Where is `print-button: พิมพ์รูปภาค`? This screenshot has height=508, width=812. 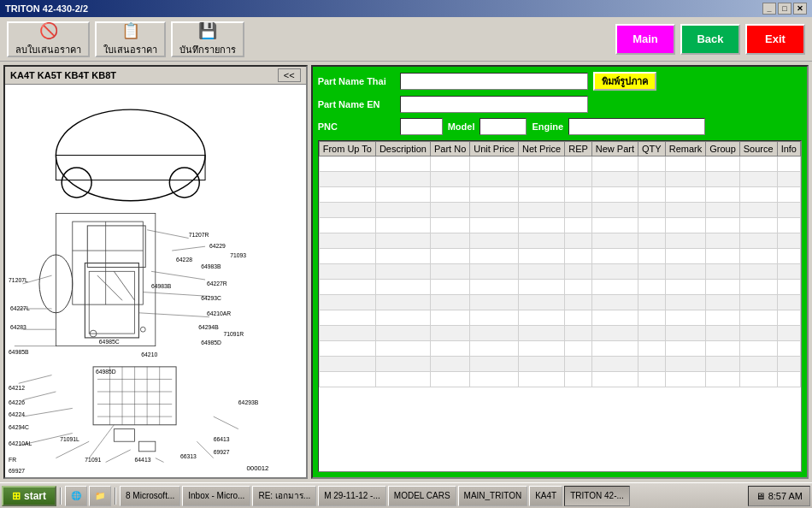 print-button: พิมพ์รูปภาค is located at coordinates (625, 81).